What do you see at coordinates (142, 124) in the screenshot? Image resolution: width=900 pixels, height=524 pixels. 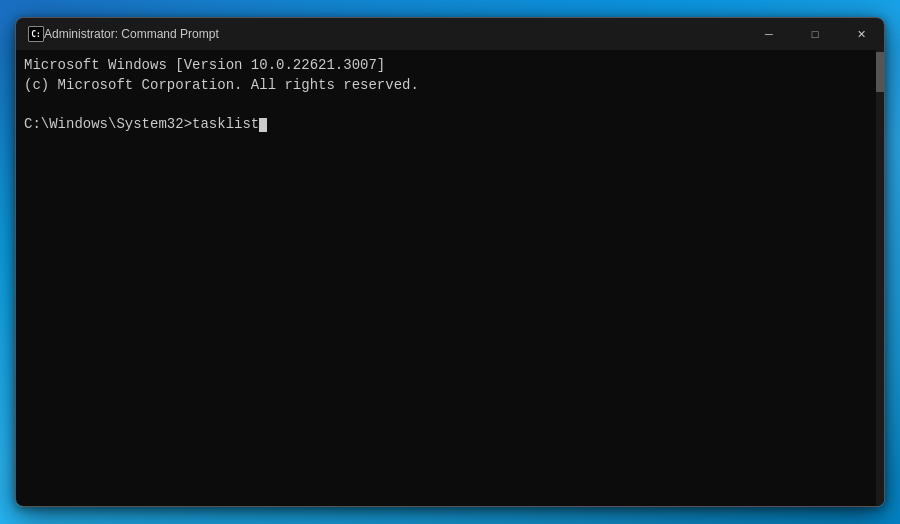 I see `terminal-line4: C:\Windows\System32>tasklist` at bounding box center [142, 124].